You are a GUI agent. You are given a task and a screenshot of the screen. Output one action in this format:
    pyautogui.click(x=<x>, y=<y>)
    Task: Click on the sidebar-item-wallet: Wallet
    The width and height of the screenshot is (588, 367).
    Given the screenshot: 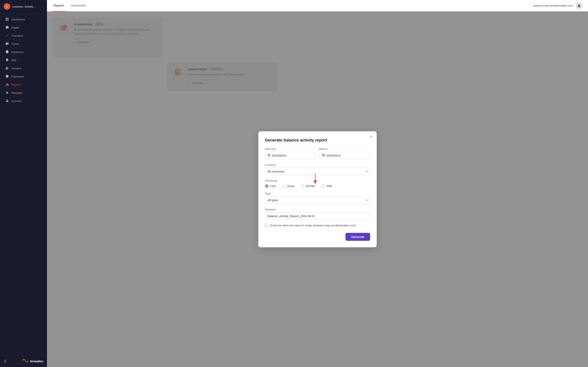 What is the action you would take?
    pyautogui.click(x=24, y=28)
    